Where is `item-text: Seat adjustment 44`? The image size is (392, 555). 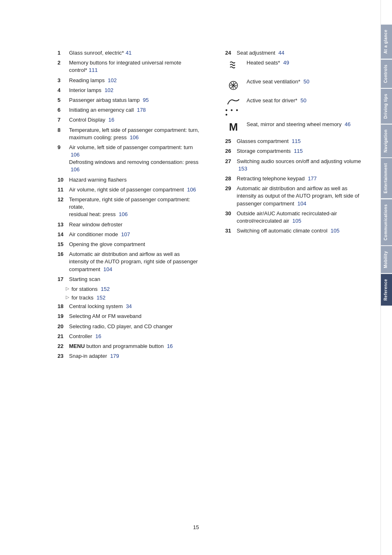
item-text: Seat adjustment 44 is located at coordinates (302, 53).